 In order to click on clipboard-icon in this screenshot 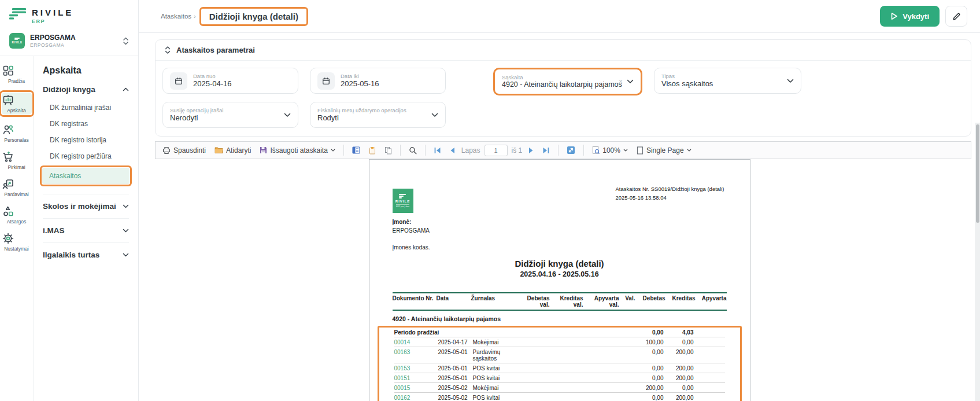, I will do `click(372, 150)`.